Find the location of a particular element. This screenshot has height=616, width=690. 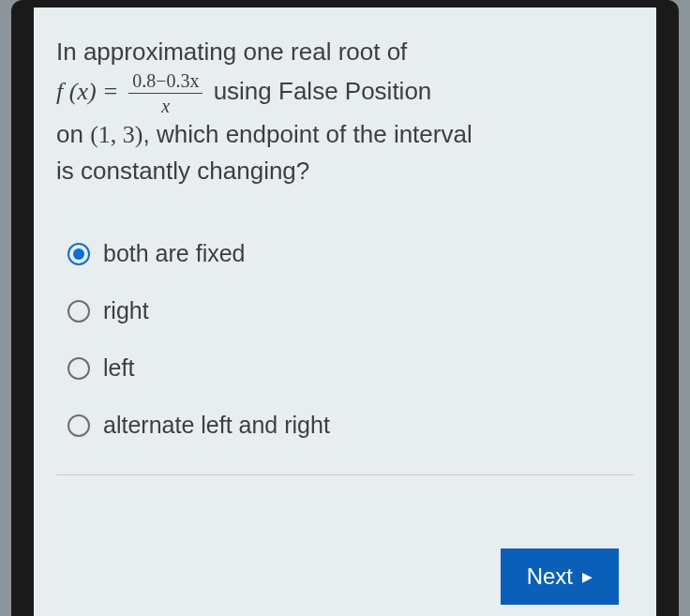

divider is located at coordinates (345, 474).